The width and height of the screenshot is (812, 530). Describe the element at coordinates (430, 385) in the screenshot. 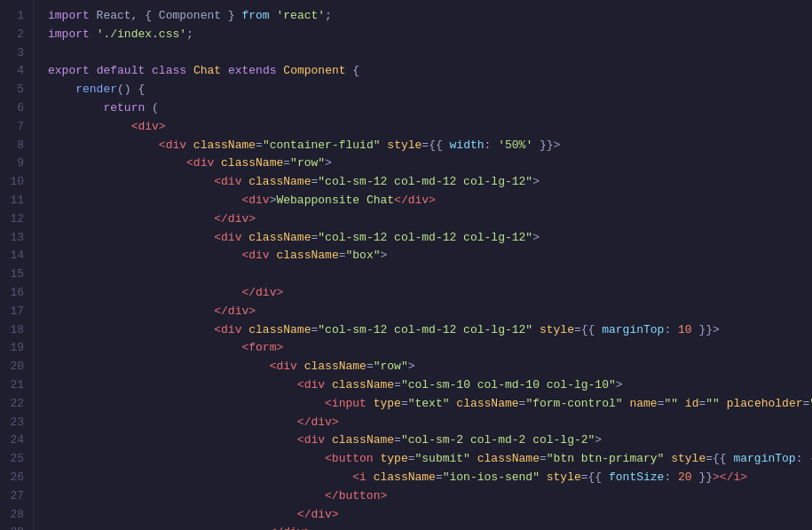

I see `code-line: <div className="col-sm-10 col-md-10 col-…` at that location.